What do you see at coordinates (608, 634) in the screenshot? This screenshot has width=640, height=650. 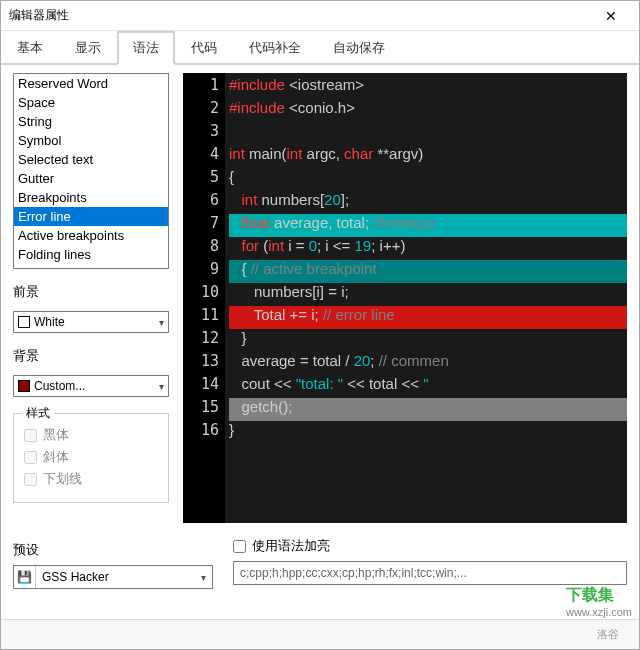 I see `signature: 洛谷` at bounding box center [608, 634].